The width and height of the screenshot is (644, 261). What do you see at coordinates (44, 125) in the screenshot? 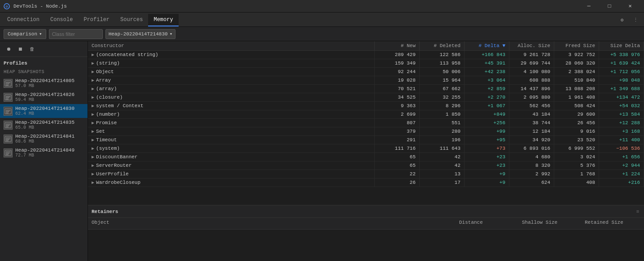
I see `snapshot-item: Heap-20220414T214835 65.0 MB` at bounding box center [44, 125].